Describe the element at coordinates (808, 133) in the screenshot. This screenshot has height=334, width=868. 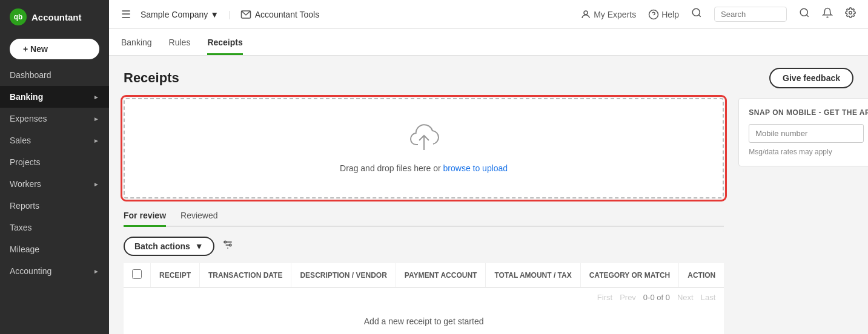
I see `snap-input-row: Send link` at that location.